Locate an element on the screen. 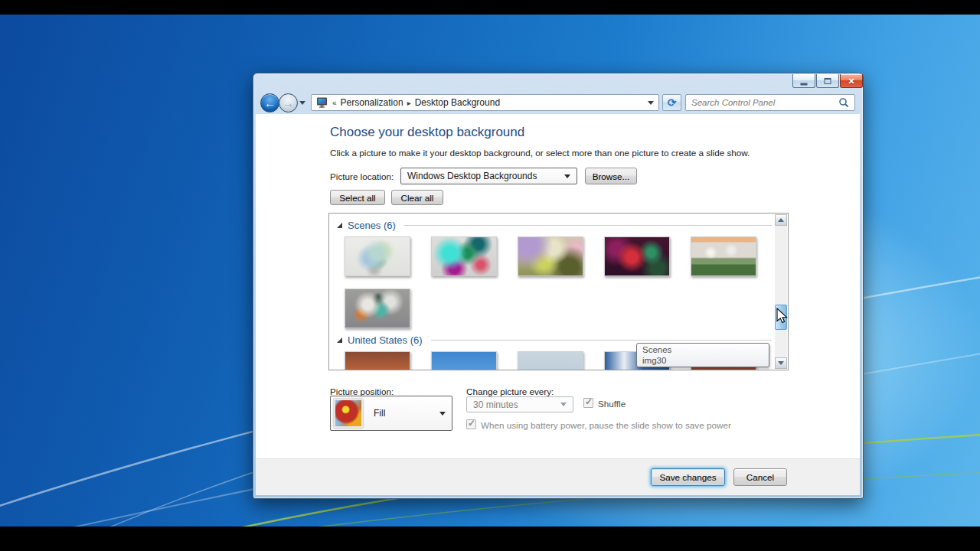 This screenshot has width=980, height=551. mouse-cursor is located at coordinates (783, 316).